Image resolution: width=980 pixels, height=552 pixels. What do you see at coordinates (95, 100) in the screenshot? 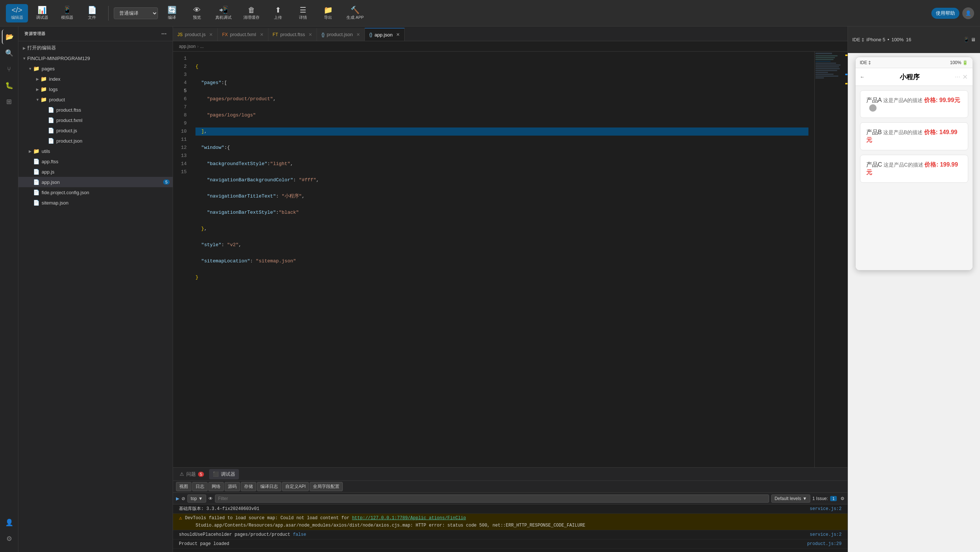
I see `sidebar-item-product: ▼ 📁 product` at bounding box center [95, 100].